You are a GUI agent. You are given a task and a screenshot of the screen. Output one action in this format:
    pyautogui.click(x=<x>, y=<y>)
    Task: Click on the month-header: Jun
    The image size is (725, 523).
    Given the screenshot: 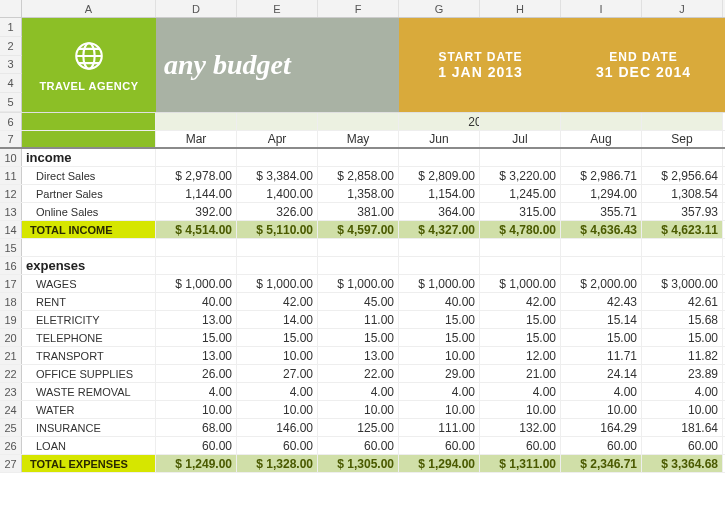 What is the action you would take?
    pyautogui.click(x=440, y=139)
    